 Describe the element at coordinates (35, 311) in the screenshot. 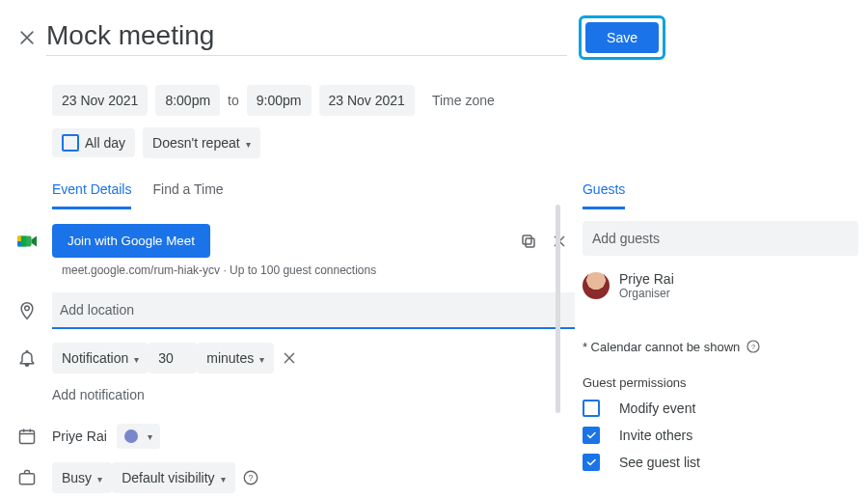

I see `location-icon` at that location.